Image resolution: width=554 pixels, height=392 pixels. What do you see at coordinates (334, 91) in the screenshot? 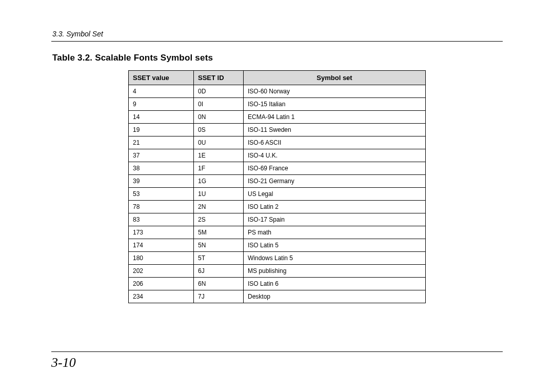
I see `cell-symbol-set: ISO-60 Norway` at bounding box center [334, 91].